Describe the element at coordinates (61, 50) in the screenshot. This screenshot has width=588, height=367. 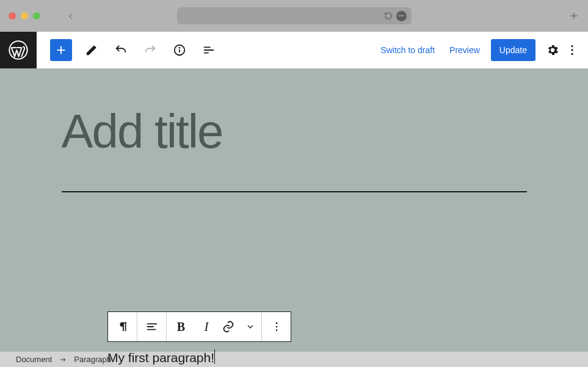
I see `add-block-button` at that location.